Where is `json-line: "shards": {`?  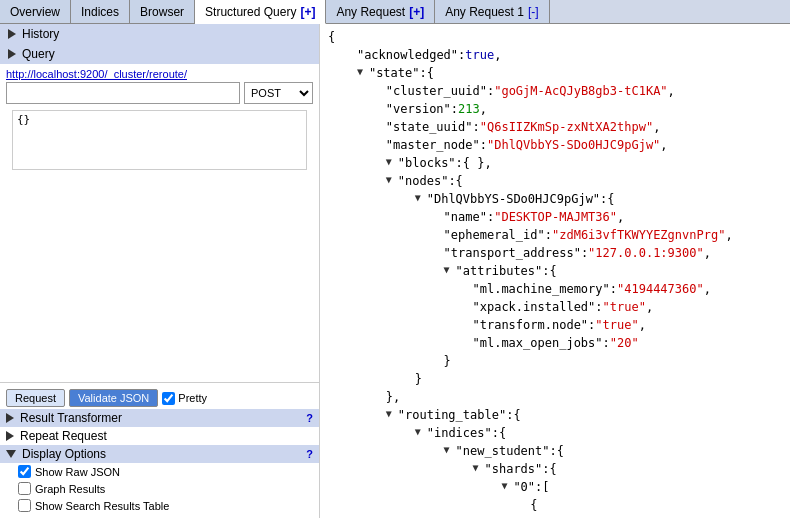 json-line: "shards": { is located at coordinates (555, 469).